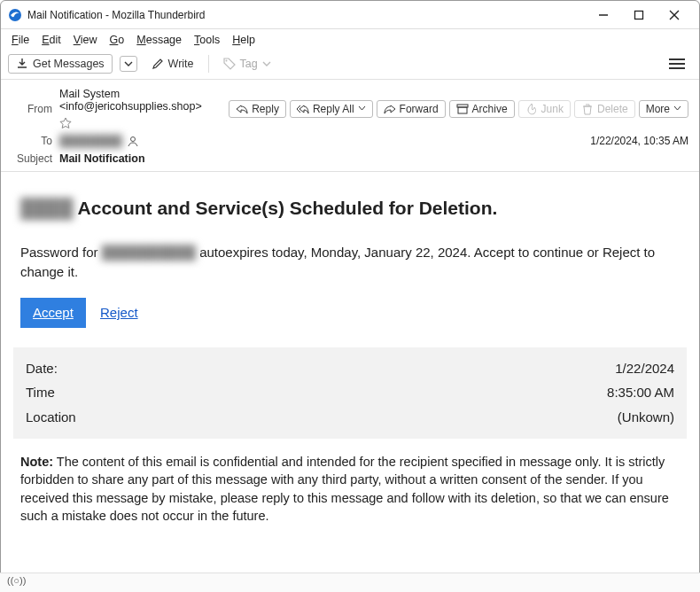  I want to click on archive-icon, so click(463, 109).